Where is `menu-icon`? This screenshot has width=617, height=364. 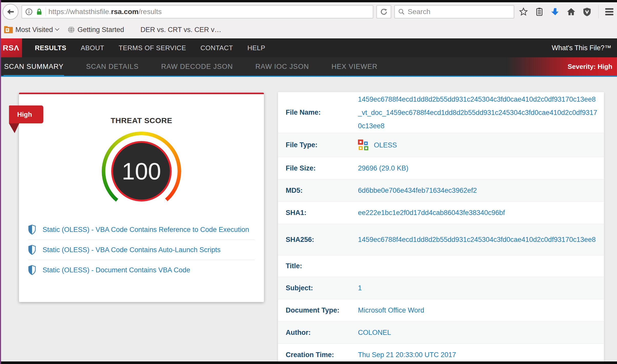 menu-icon is located at coordinates (609, 12).